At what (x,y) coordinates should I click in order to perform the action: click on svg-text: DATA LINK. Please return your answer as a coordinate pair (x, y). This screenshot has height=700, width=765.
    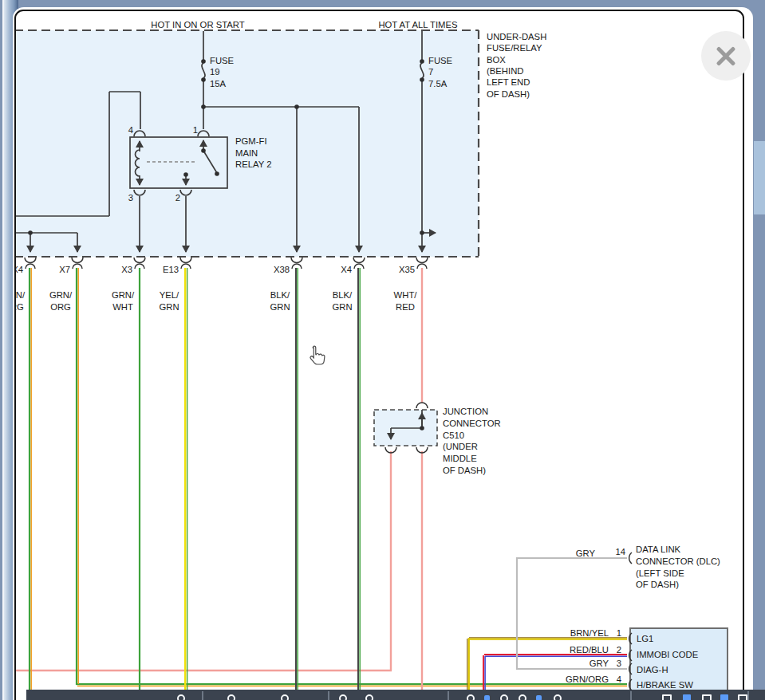
    Looking at the image, I should click on (659, 549).